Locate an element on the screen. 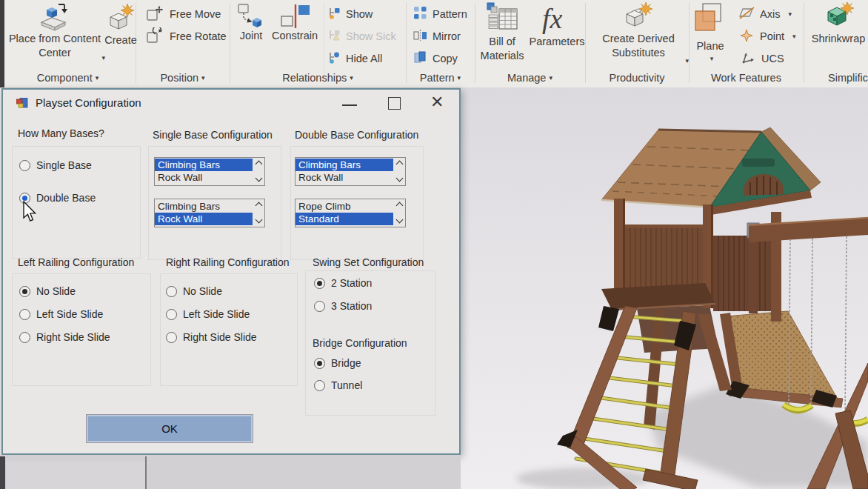 The width and height of the screenshot is (868, 489). group-label-component: Component▾ is located at coordinates (68, 79).